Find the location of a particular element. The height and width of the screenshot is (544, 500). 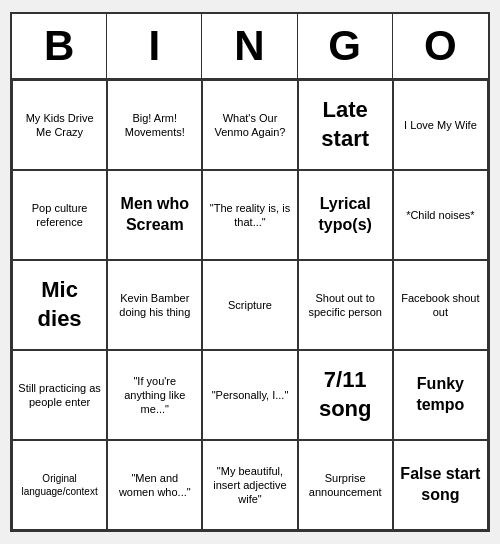

header-letter: G is located at coordinates (346, 46).